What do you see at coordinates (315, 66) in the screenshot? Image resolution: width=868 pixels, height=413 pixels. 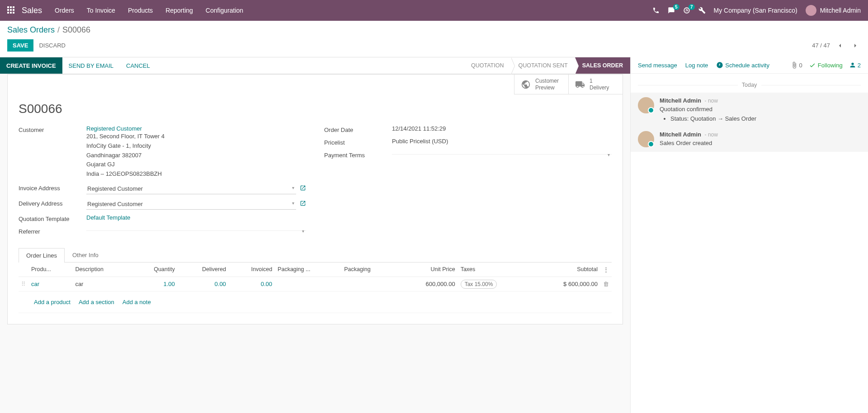 I see `status-bar: CREATE INVOICE SEND BY EMAIL CANCEL QUOT…` at bounding box center [315, 66].